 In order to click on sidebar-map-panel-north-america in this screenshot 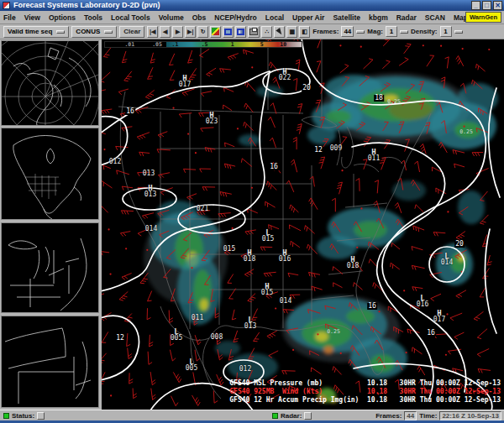, I will do `click(50, 174)`.